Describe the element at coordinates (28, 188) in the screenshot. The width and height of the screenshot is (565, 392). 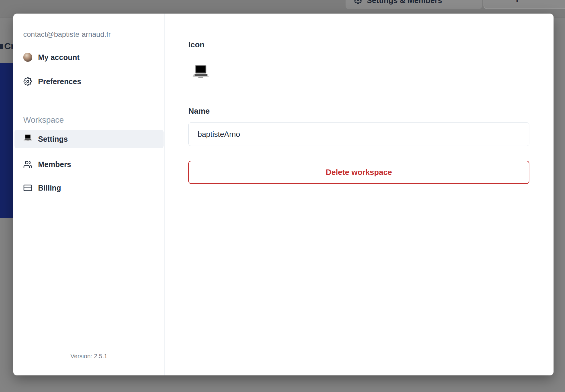
I see `credit-card-icon` at that location.